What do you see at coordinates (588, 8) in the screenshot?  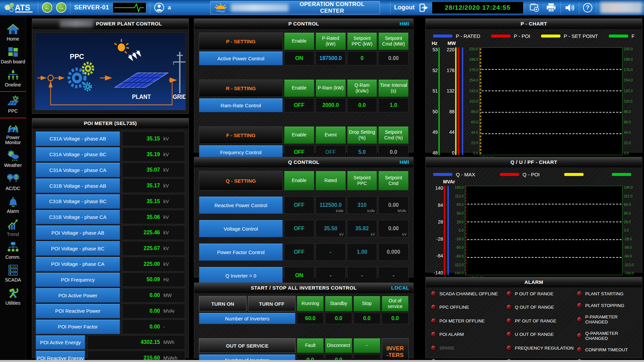 I see `help-button: ?` at bounding box center [588, 8].